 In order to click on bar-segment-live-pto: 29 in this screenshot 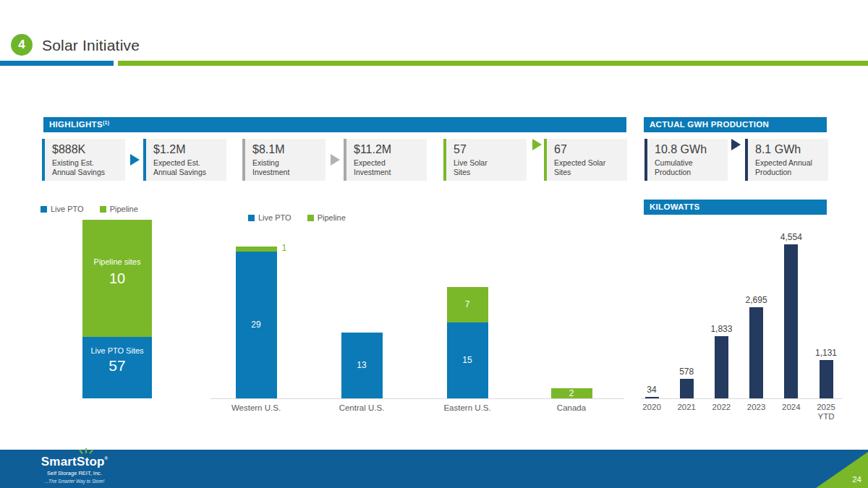, I will do `click(256, 325)`.